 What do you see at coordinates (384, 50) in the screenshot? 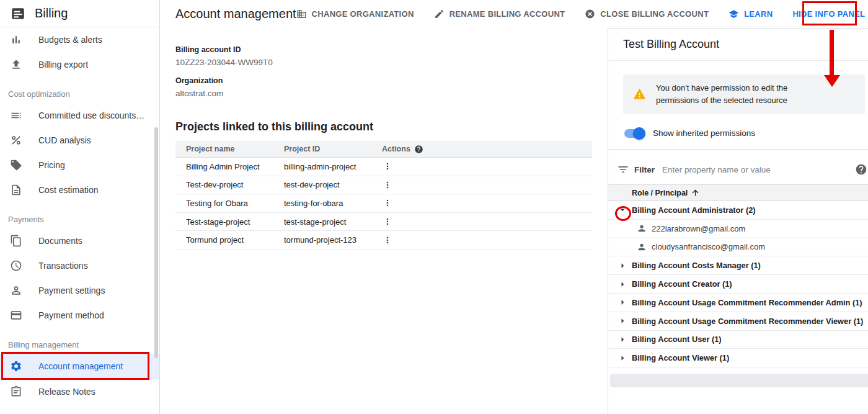
I see `field-label: Billing account ID` at bounding box center [384, 50].